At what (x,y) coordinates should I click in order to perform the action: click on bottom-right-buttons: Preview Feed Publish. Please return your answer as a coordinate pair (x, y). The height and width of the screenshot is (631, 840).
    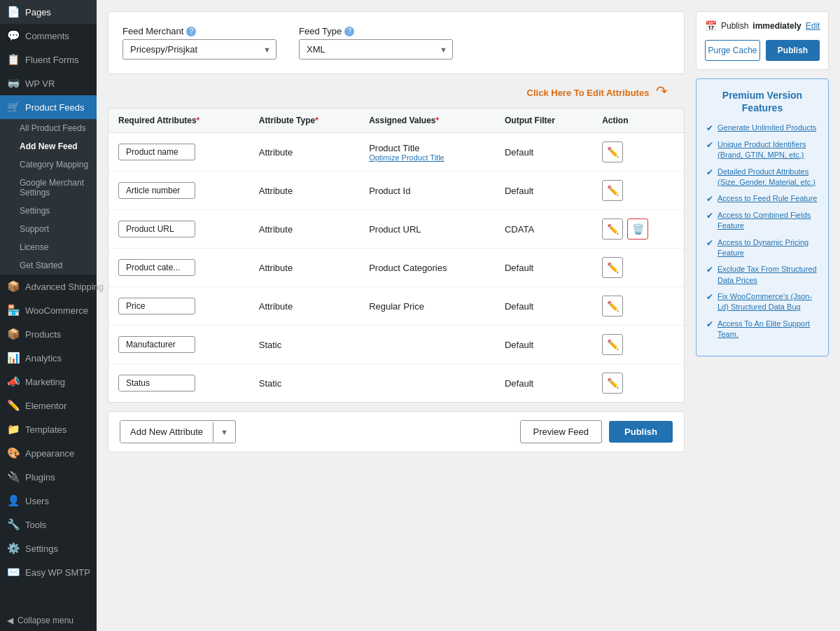
    Looking at the image, I should click on (596, 431).